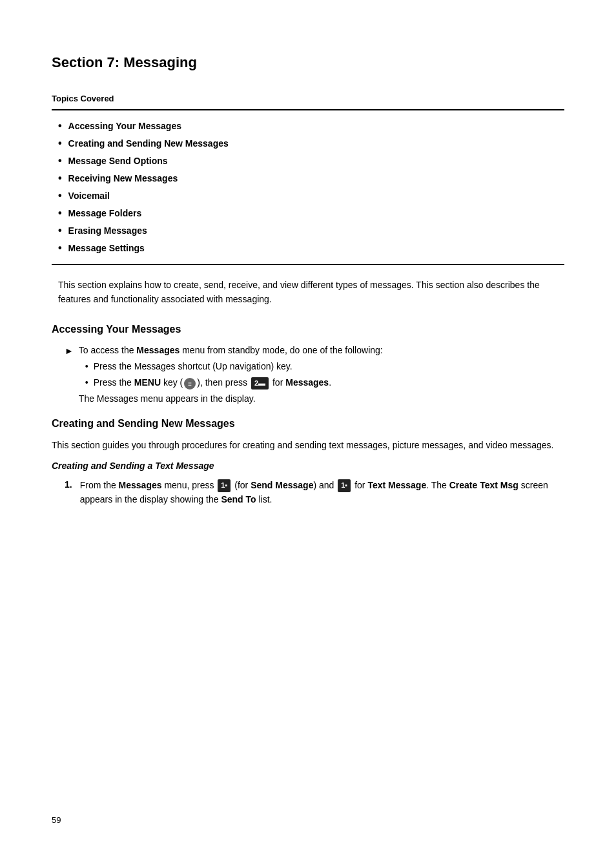 The width and height of the screenshot is (616, 852). I want to click on page-number: 59, so click(56, 820).